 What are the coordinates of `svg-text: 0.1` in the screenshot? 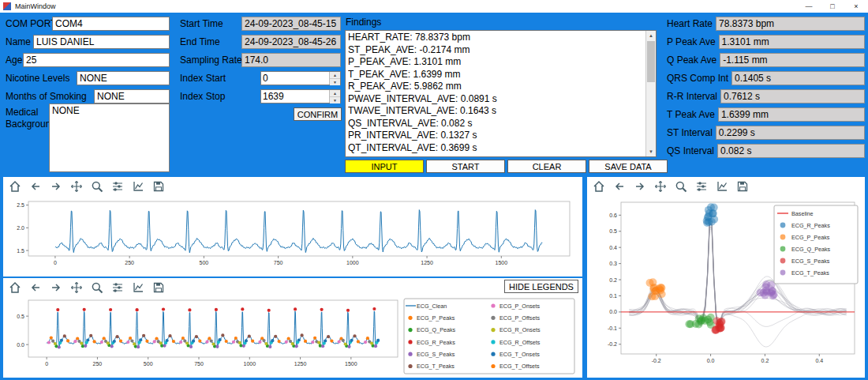 It's located at (613, 295).